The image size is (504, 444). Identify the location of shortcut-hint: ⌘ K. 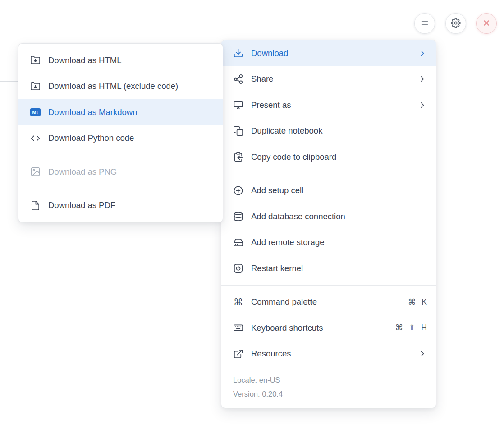
(417, 302).